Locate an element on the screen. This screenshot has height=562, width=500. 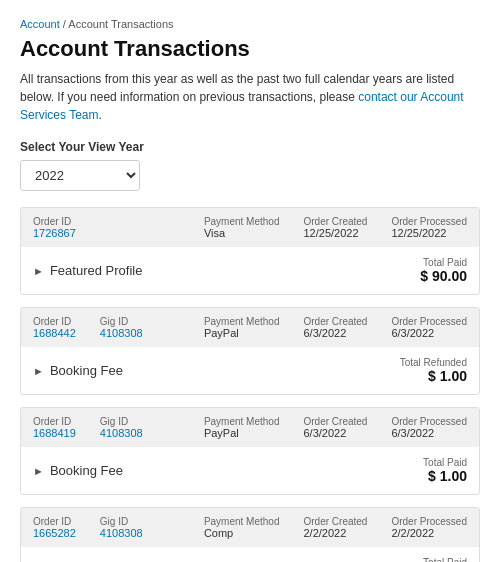
total-amount: $ 90.00 is located at coordinates (444, 276).